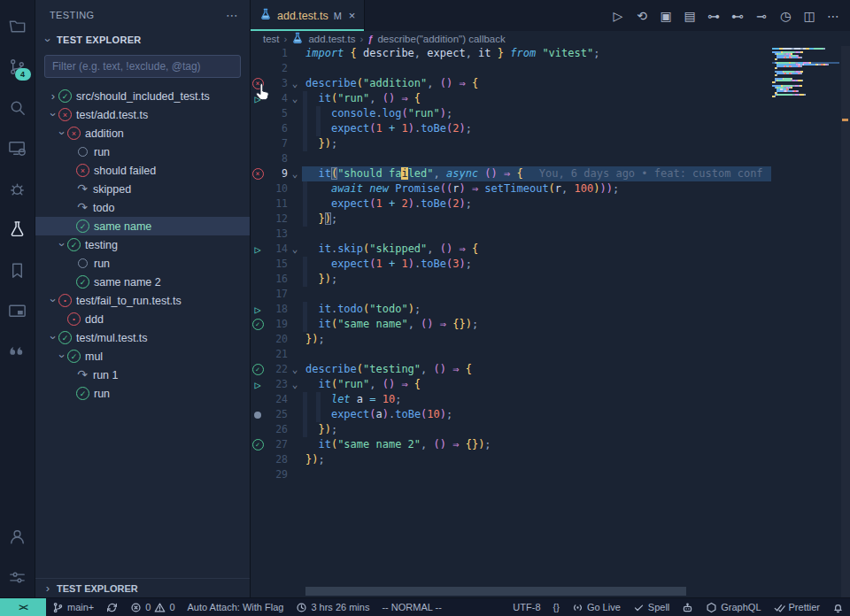 The width and height of the screenshot is (850, 616). I want to click on breadcrumb-folder: test, so click(271, 39).